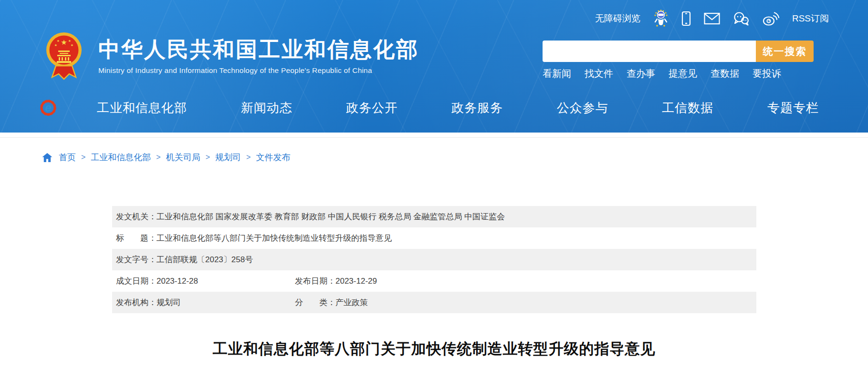  Describe the element at coordinates (331, 216) in the screenshot. I see `row-value: 工业和信息化部 国家发展改革委 教育部 财政部 中国人民银行 税务总局 金融监管…` at that location.